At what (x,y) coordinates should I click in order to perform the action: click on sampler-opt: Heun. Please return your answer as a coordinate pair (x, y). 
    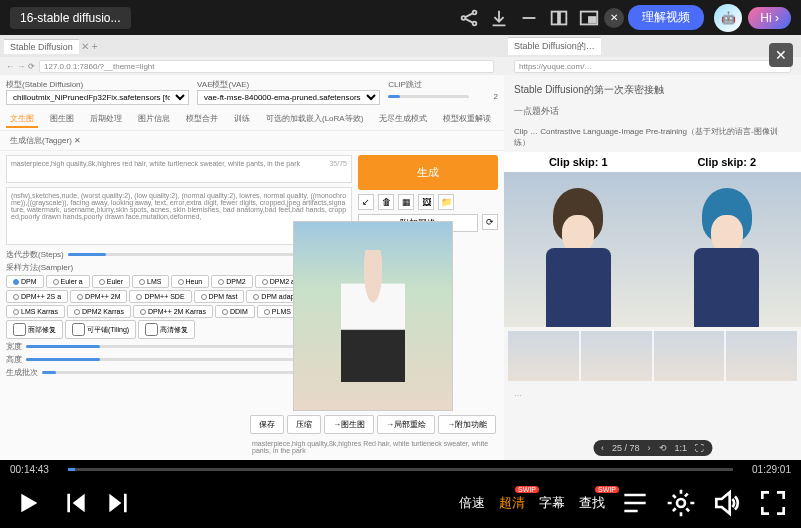
    Looking at the image, I should click on (190, 282).